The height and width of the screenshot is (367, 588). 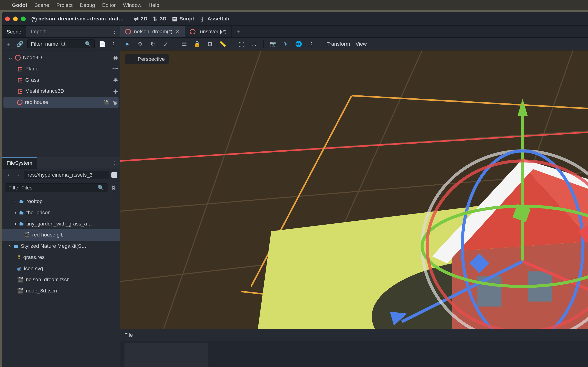 I want to click on titlebar: (*) nelson_dream.tscn - dream_draf… ⇄2D …, so click(x=295, y=19).